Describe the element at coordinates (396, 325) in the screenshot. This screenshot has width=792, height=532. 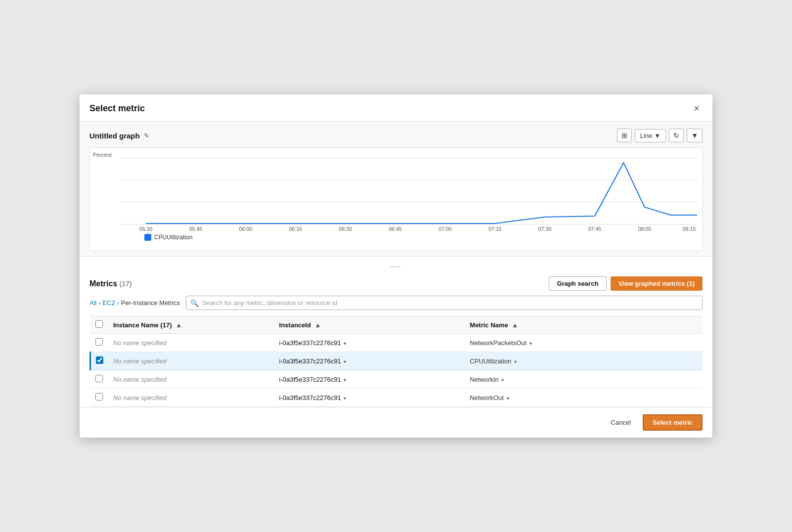
I see `table-header-row: Instance Name (17) ▲ InstanceId ▲ Metric…` at that location.